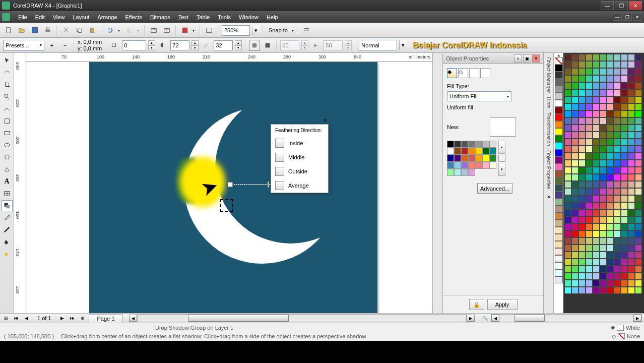 The height and width of the screenshot is (363, 644). Describe the element at coordinates (40, 17) in the screenshot. I see `menu-edit: Edit` at that location.